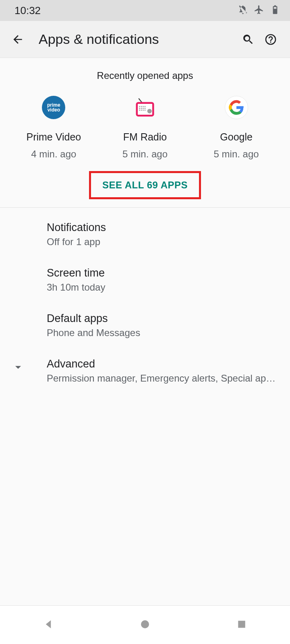  Describe the element at coordinates (48, 624) in the screenshot. I see `triangle-back-icon` at that location.